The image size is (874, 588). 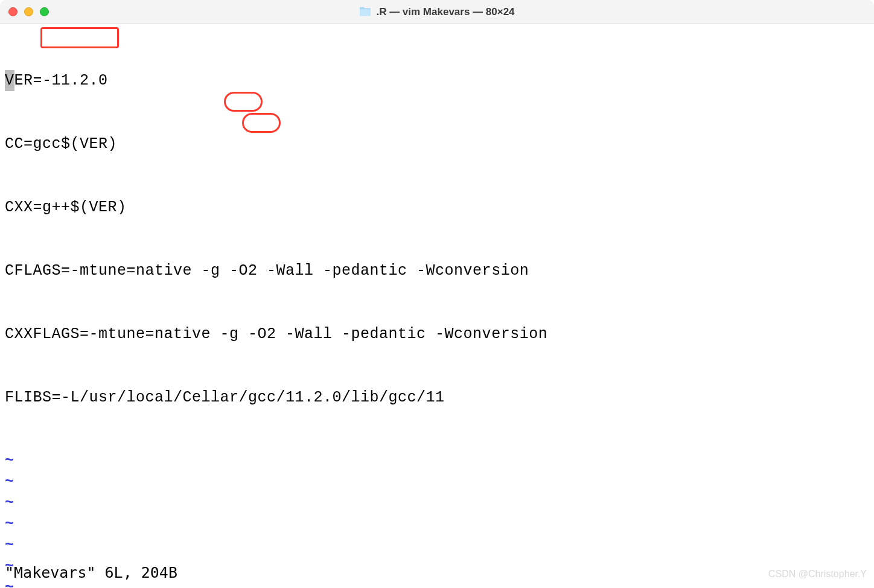 I want to click on cursor: V, so click(x=10, y=81).